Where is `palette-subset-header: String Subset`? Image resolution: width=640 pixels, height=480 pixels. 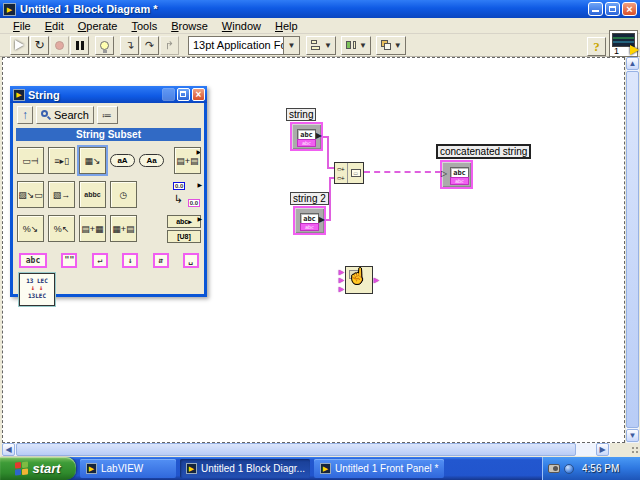
palette-subset-header: String Subset is located at coordinates (108, 134).